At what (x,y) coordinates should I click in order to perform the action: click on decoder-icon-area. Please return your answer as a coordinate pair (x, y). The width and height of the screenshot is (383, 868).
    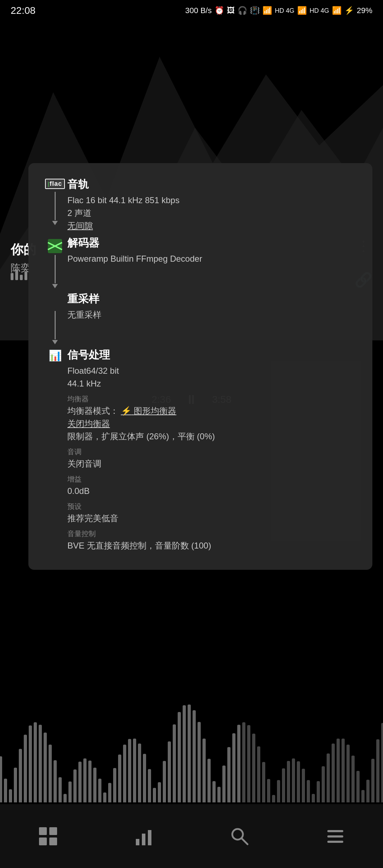
    Looking at the image, I should click on (55, 263).